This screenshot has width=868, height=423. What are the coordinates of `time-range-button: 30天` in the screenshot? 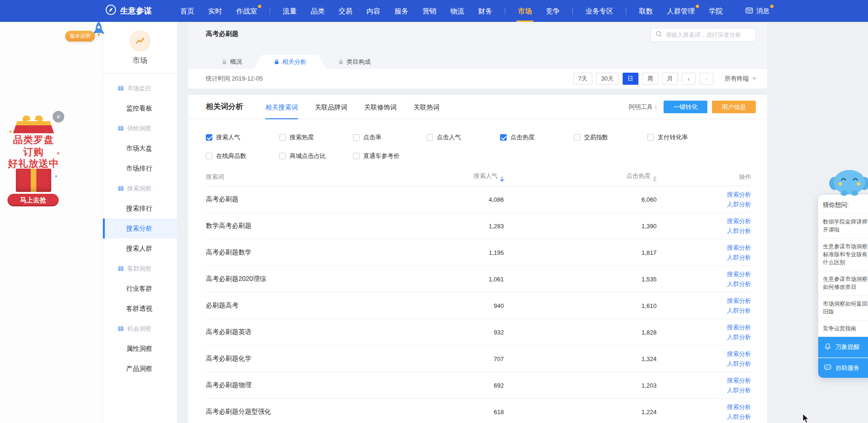 It's located at (607, 79).